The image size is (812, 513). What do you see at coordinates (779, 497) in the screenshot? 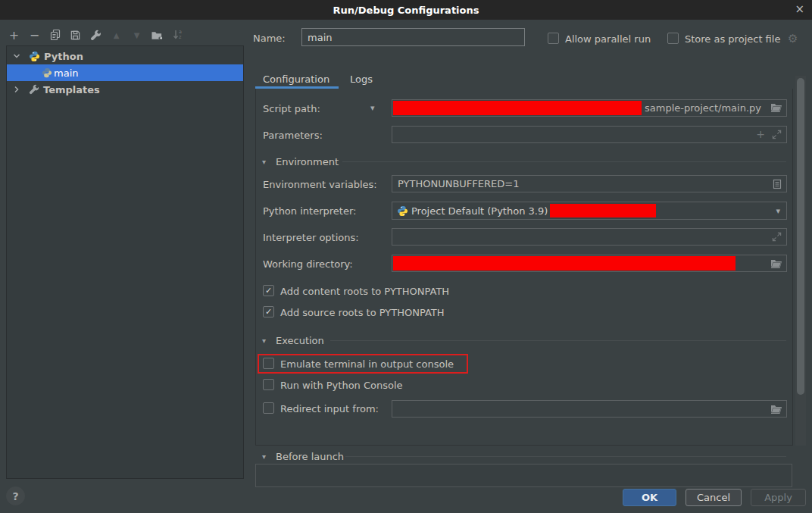
I see `apply-button-label: Apply` at bounding box center [779, 497].